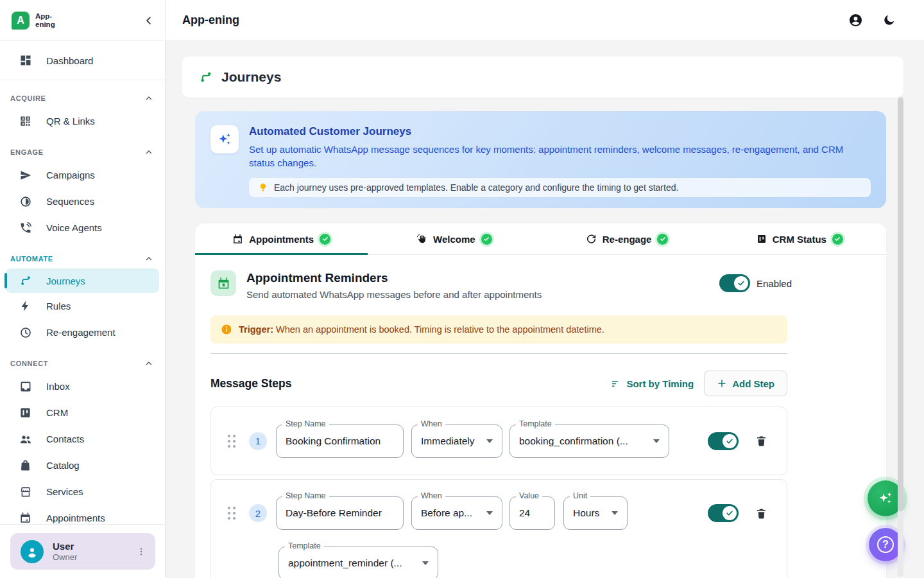  What do you see at coordinates (30, 363) in the screenshot?
I see `section-title: CONNECT` at bounding box center [30, 363].